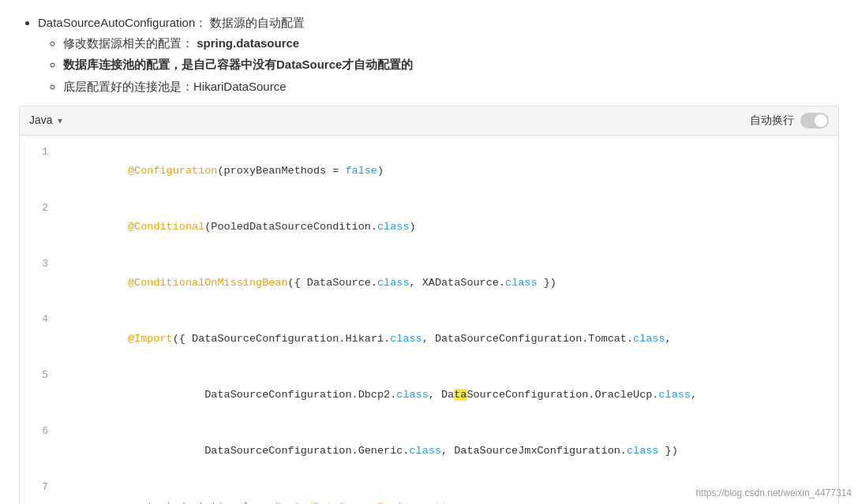 This screenshot has width=858, height=504. Describe the element at coordinates (772, 121) in the screenshot. I see `auto-wrap-label: 自动换行` at that location.